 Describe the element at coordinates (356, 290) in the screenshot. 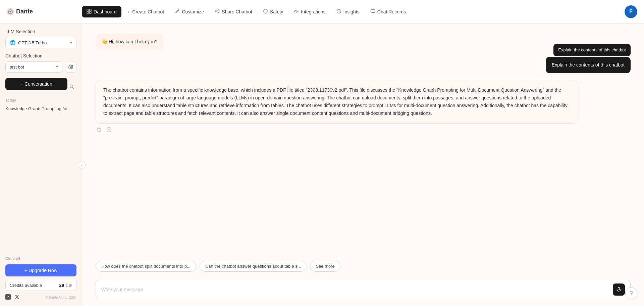

I see `message-input` at that location.